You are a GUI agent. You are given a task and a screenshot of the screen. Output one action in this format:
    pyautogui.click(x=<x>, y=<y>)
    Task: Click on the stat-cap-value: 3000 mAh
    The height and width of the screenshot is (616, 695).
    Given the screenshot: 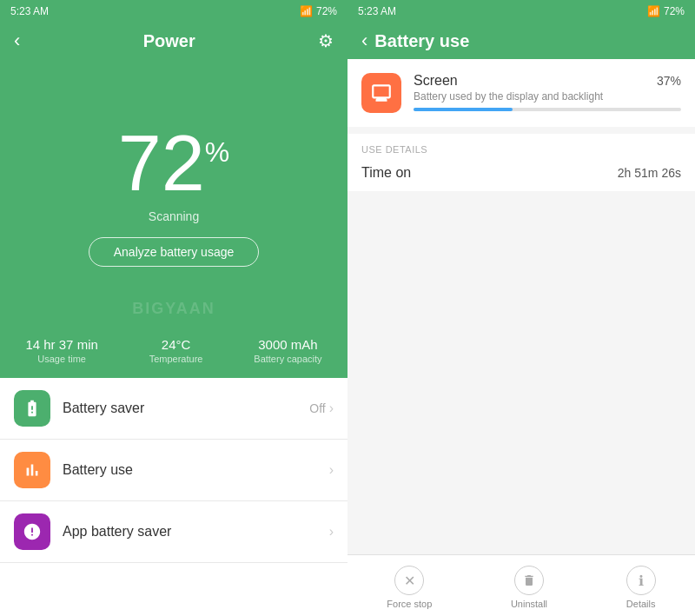 What is the action you would take?
    pyautogui.click(x=288, y=344)
    